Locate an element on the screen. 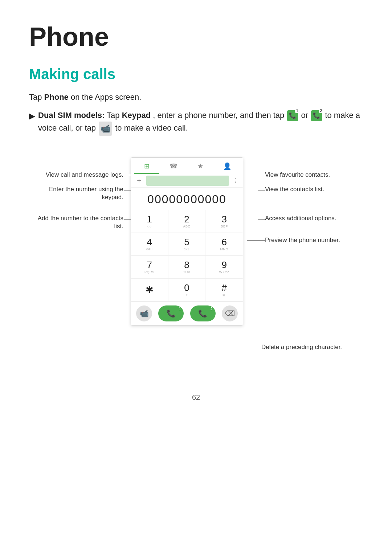 Image resolution: width=392 pixels, height=554 pixels. page-title: Phone is located at coordinates (196, 37).